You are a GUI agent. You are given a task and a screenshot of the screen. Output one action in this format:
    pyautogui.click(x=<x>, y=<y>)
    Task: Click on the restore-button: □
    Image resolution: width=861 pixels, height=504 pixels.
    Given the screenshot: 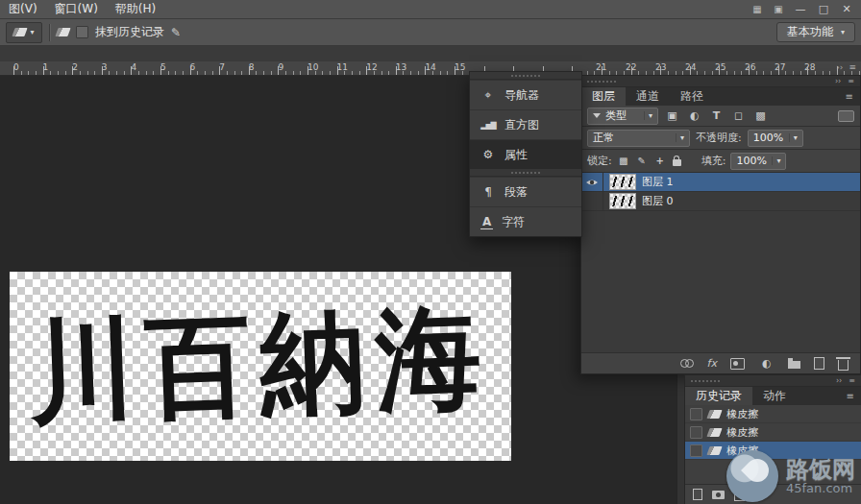 What is the action you would take?
    pyautogui.click(x=824, y=10)
    